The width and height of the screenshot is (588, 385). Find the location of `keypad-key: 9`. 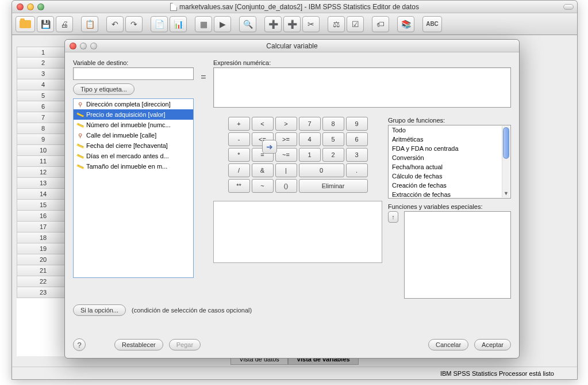

keypad-key: 9 is located at coordinates (357, 124).